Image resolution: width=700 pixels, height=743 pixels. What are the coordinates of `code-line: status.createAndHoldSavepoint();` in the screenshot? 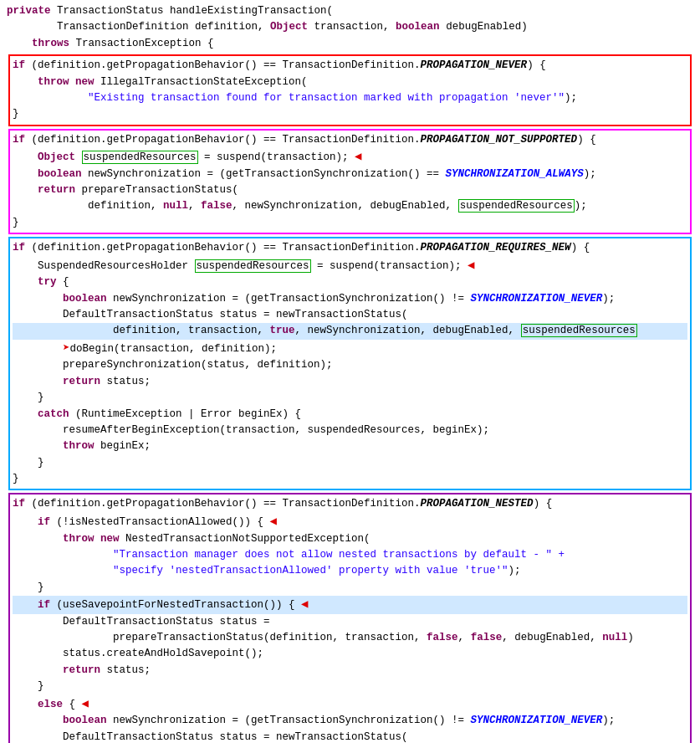 It's located at (350, 654).